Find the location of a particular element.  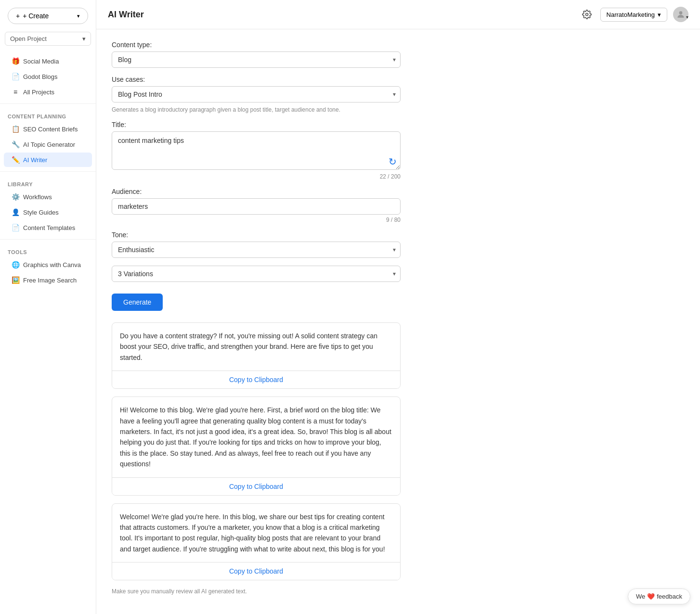

use-cases-field: Use cases: Blog Post Intro Blog Post Out… is located at coordinates (256, 94).